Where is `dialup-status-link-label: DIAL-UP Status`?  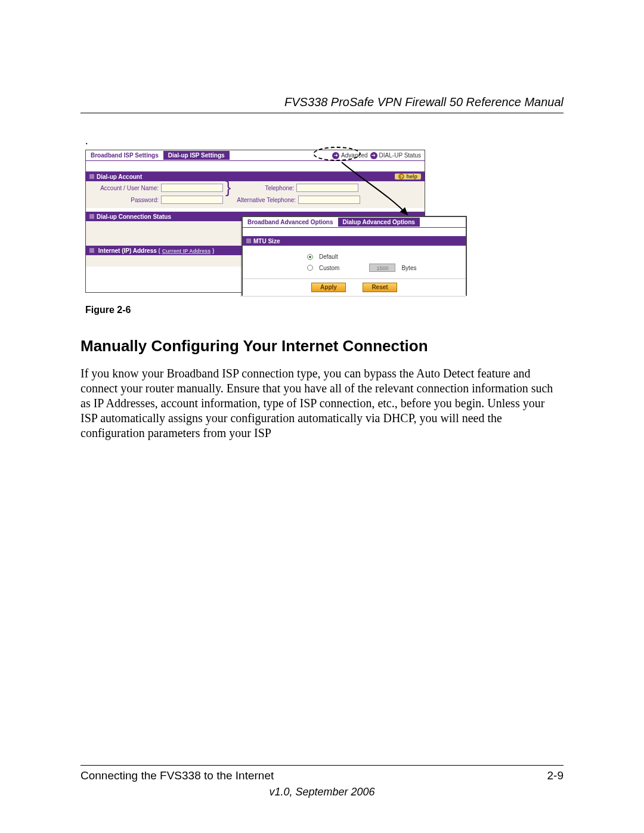 dialup-status-link-label: DIAL-UP Status is located at coordinates (400, 155).